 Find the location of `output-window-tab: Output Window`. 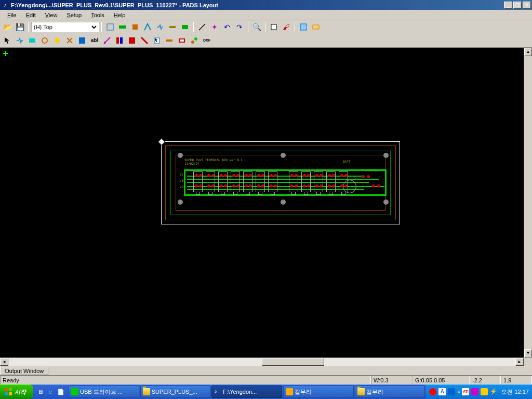

output-window-tab: Output Window is located at coordinates (24, 371).